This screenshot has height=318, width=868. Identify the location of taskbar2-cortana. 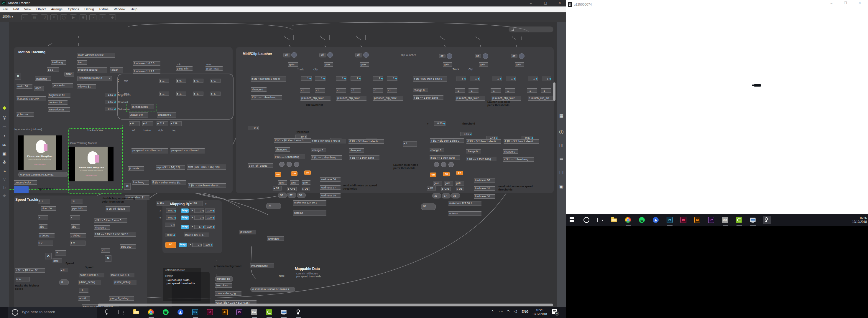
(587, 220).